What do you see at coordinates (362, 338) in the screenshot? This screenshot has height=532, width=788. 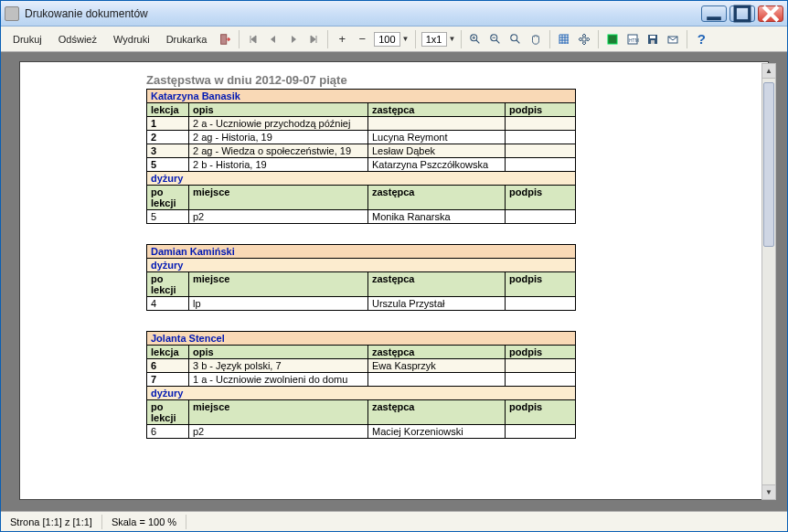 I see `teacher-name: Jolanta Stencel` at bounding box center [362, 338].